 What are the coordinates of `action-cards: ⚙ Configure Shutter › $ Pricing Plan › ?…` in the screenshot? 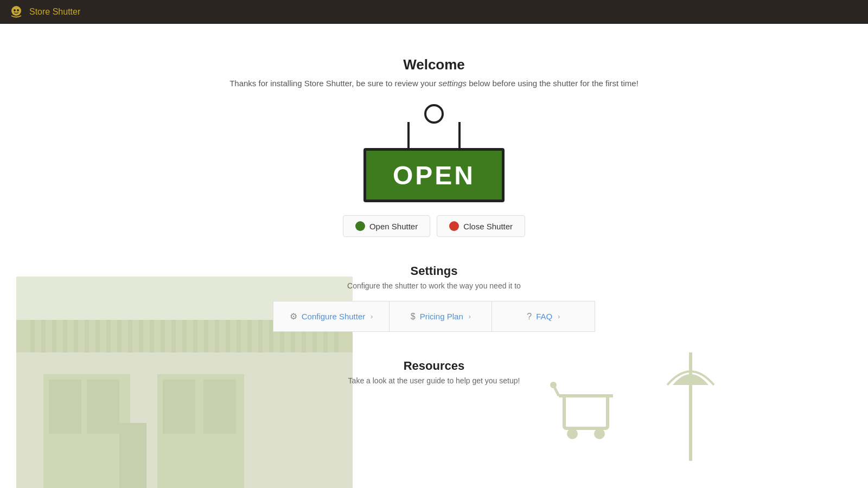 It's located at (434, 317).